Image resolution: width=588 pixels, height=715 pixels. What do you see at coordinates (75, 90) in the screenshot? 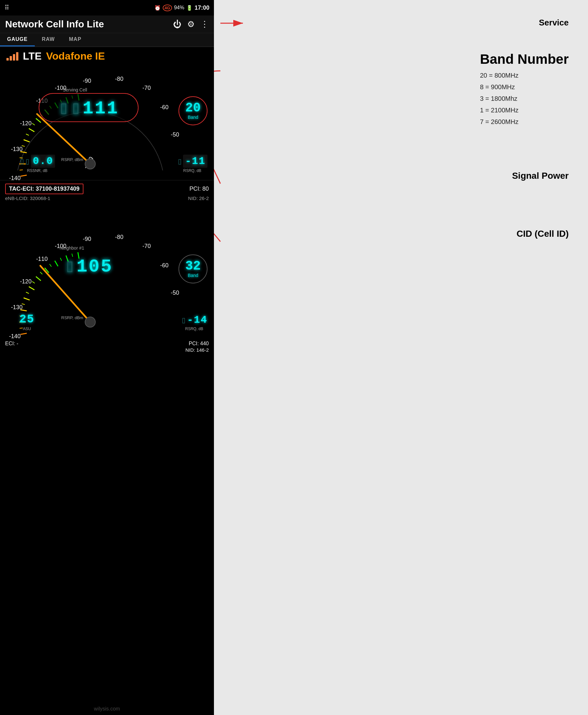
I see `serving-cell-label: Serving Cell` at bounding box center [75, 90].